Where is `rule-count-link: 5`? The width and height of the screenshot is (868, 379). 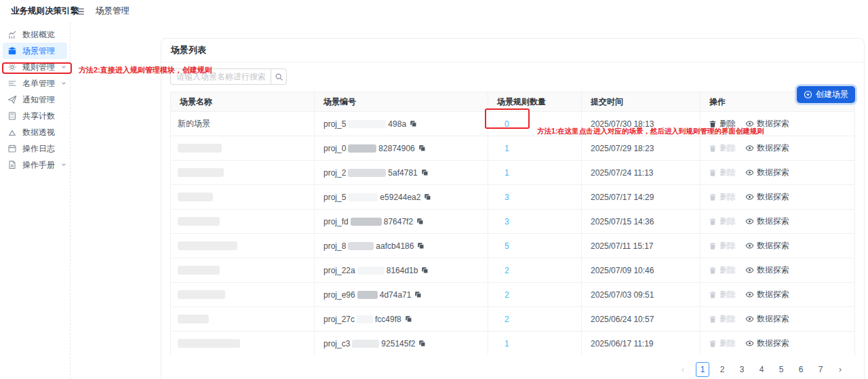
rule-count-link: 5 is located at coordinates (507, 246).